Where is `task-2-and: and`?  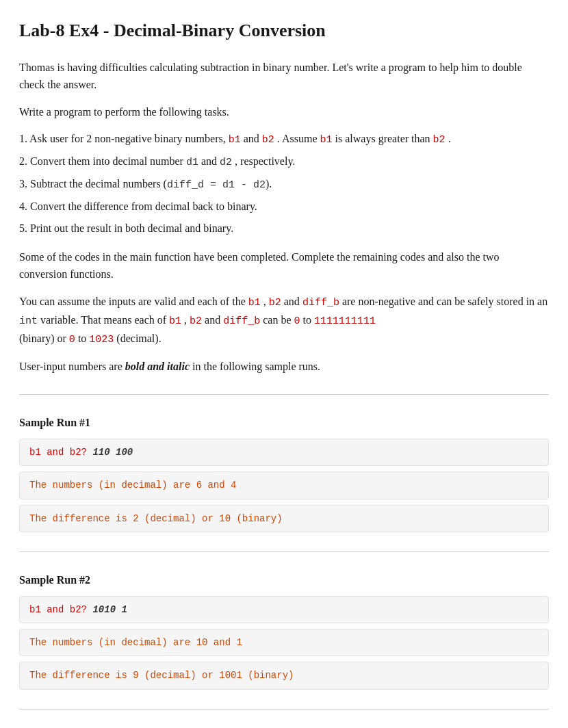 task-2-and: and is located at coordinates (209, 161).